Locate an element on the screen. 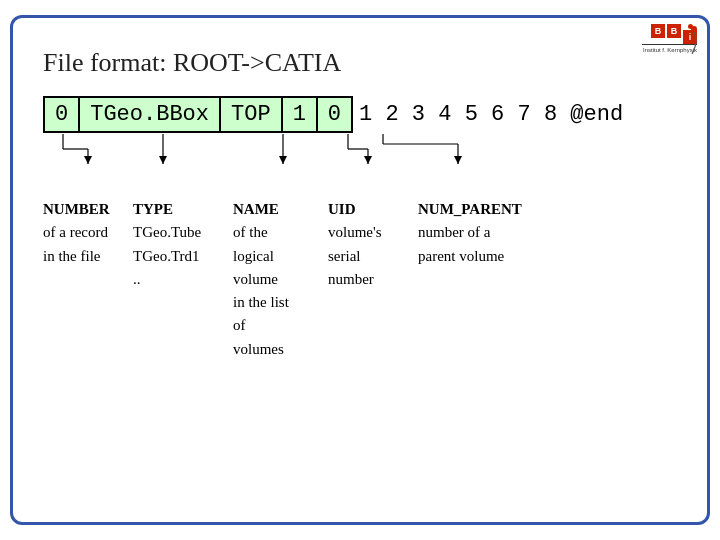  col-name-row5: of is located at coordinates (280, 326).